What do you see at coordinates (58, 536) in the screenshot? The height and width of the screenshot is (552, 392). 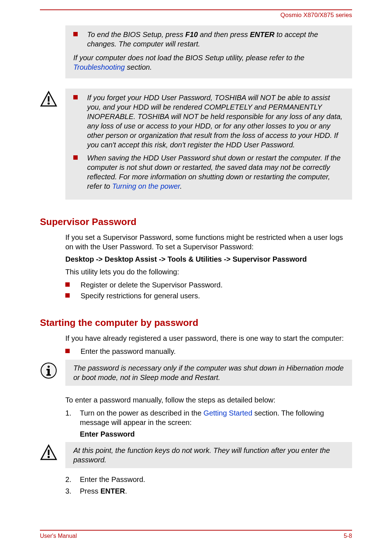 I see `footer-left: User's Manual` at bounding box center [58, 536].